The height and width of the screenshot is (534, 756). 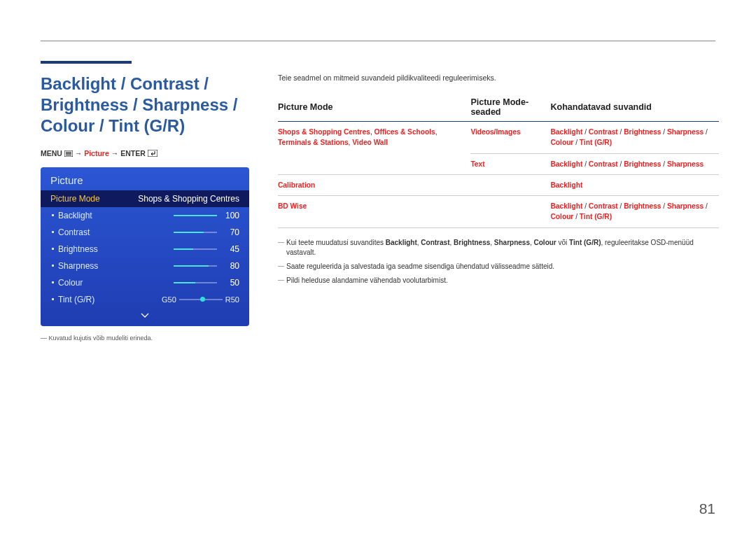 What do you see at coordinates (145, 266) in the screenshot?
I see `osd-slider-row: Sharpness80` at bounding box center [145, 266].